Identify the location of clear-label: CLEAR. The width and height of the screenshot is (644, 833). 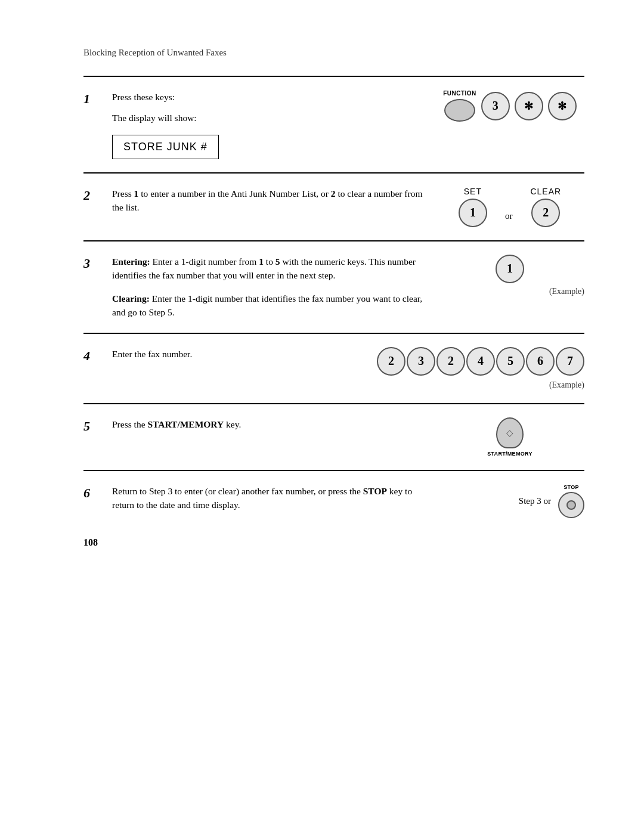
(546, 191).